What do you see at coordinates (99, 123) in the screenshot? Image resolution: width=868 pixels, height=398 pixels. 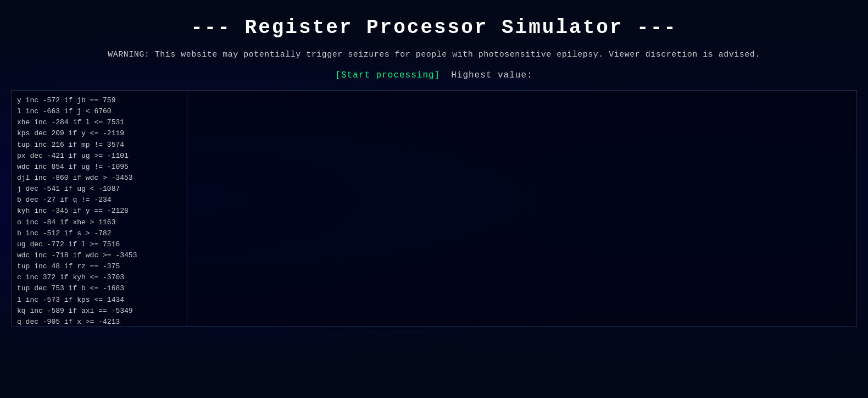 I see `instruction-line: xhe inc -284 if l <= 7531` at bounding box center [99, 123].